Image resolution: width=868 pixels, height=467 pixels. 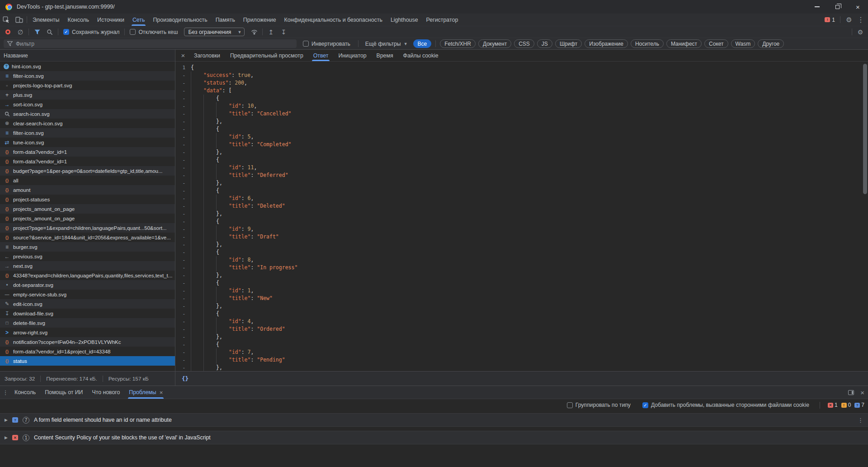 What do you see at coordinates (863, 393) in the screenshot?
I see `close-drawer-button: ×` at bounding box center [863, 393].